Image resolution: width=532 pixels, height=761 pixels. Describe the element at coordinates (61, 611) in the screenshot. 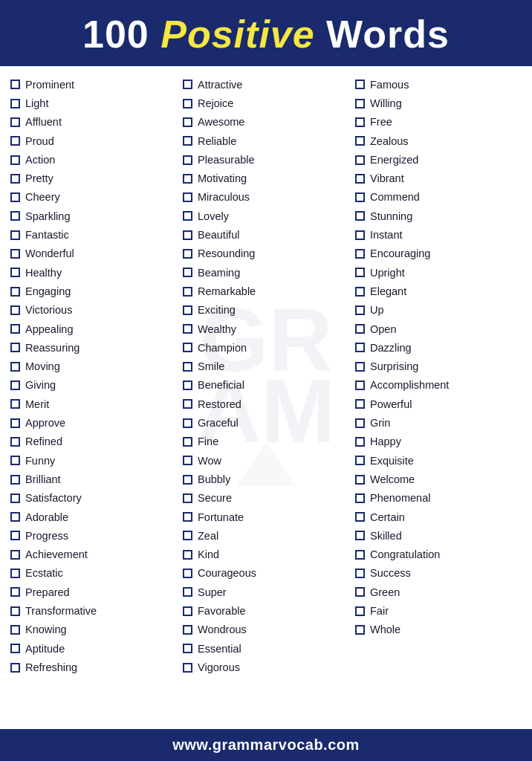

I see `word-label: Transformative` at that location.